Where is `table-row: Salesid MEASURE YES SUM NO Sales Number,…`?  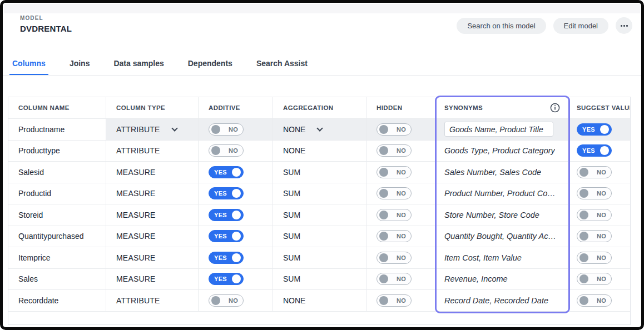 table-row: Salesid MEASURE YES SUM NO Sales Number,… is located at coordinates (319, 172).